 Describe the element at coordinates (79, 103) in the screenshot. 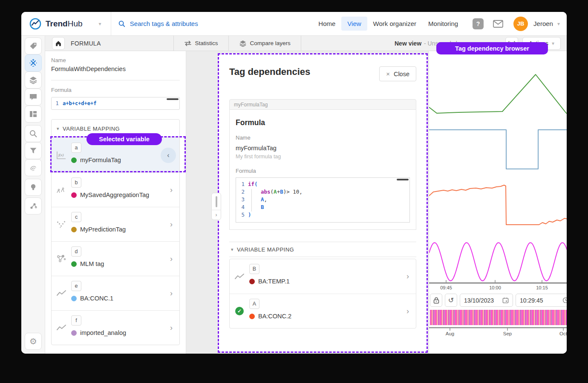

I see `formula-code: a+b+c+d+e+f` at that location.